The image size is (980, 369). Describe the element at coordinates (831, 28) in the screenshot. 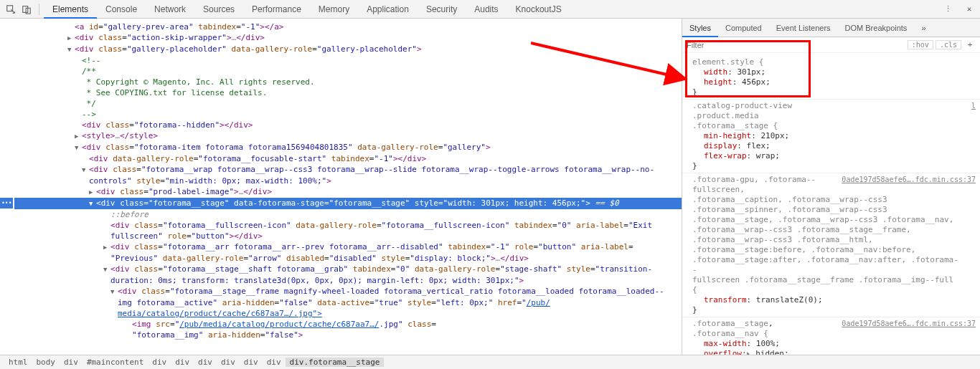

I see `styles-tabs: Styles Computed Event Listeners DOM Brea…` at that location.